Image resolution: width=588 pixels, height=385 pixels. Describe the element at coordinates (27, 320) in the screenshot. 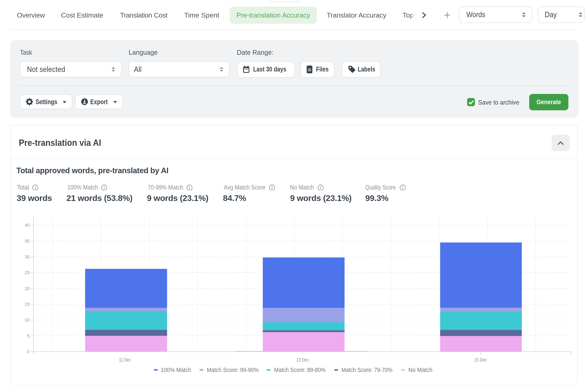

I see `svg-text: 10` at that location.